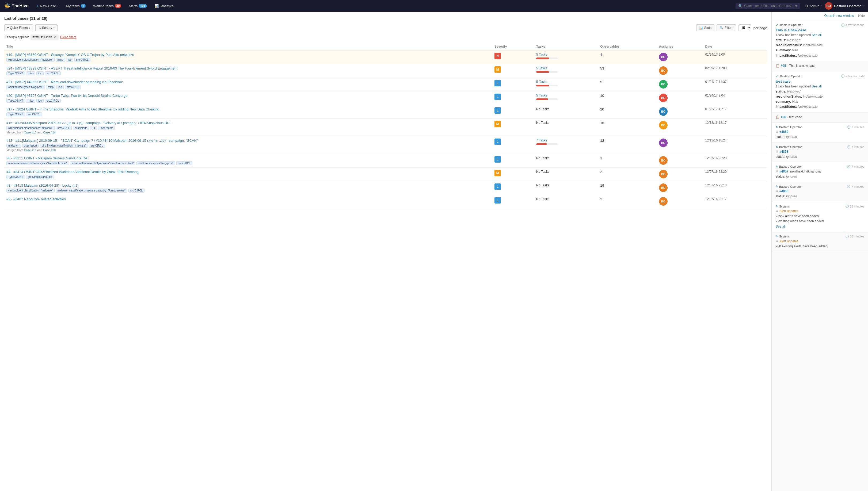  I want to click on download-icon: ⬇, so click(777, 152).